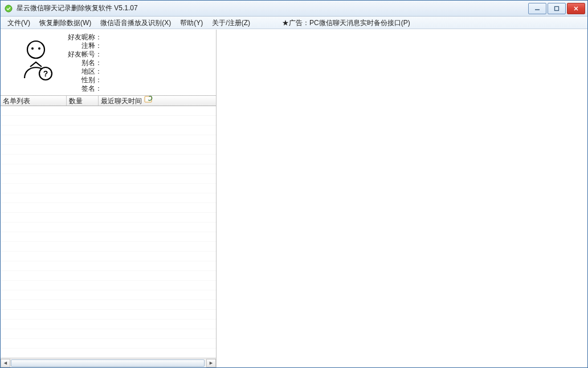  I want to click on value-region, so click(103, 72).